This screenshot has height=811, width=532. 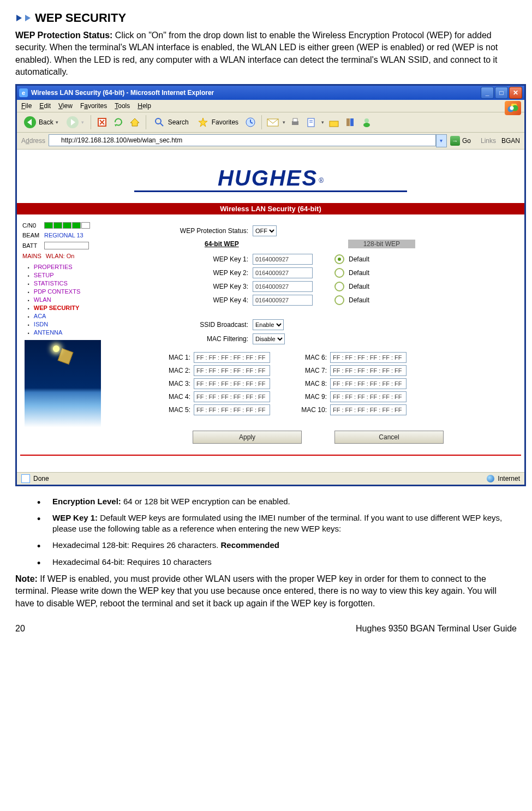 I want to click on cancel-button: Cancel, so click(x=389, y=437).